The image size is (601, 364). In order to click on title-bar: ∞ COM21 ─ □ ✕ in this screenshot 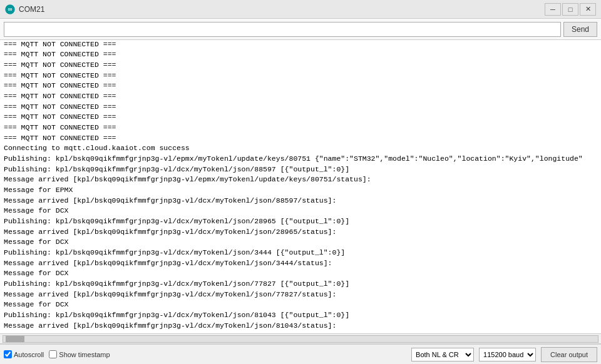, I will do `click(300, 9)`.